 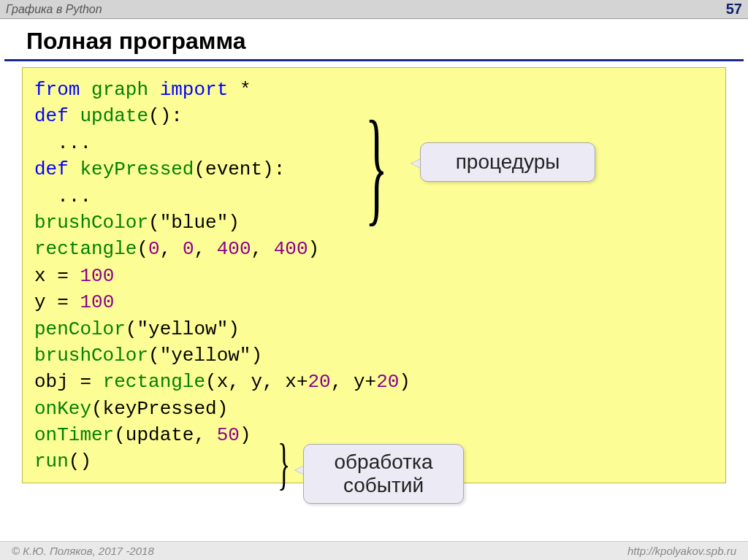 What do you see at coordinates (374, 409) in the screenshot?
I see `code-line: onKey(keyPressed)` at bounding box center [374, 409].